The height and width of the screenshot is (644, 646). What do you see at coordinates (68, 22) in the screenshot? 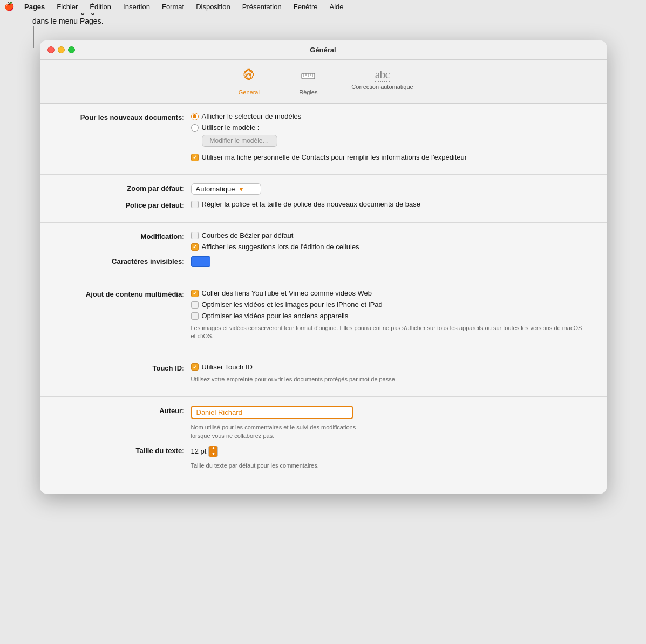
I see `tooltip-line2: dans le menu Pages.` at bounding box center [68, 22].